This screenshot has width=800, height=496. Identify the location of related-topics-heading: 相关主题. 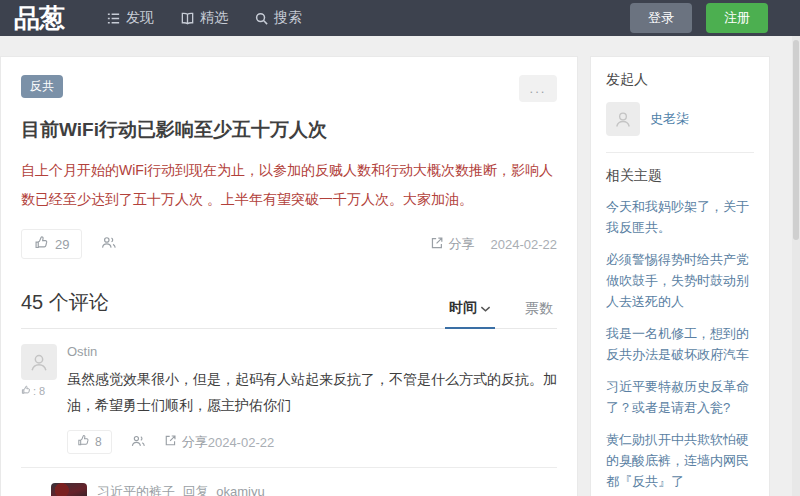
(680, 176).